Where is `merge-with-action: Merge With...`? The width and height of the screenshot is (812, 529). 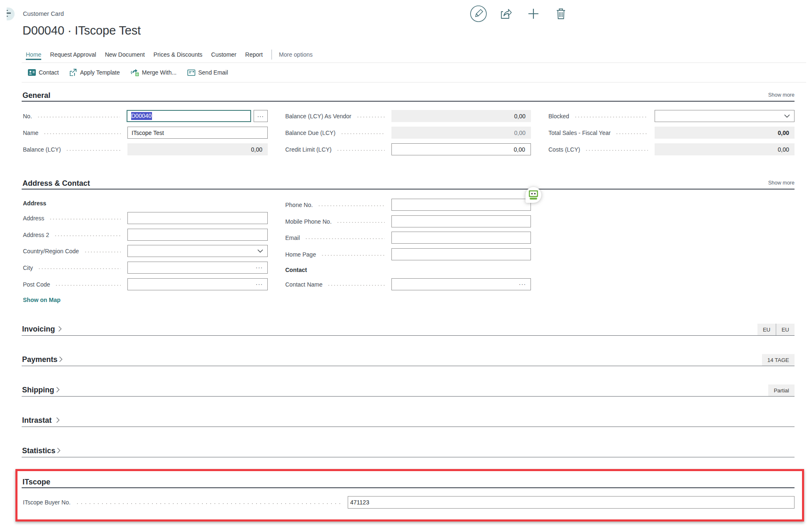
merge-with-action: Merge With... is located at coordinates (154, 72).